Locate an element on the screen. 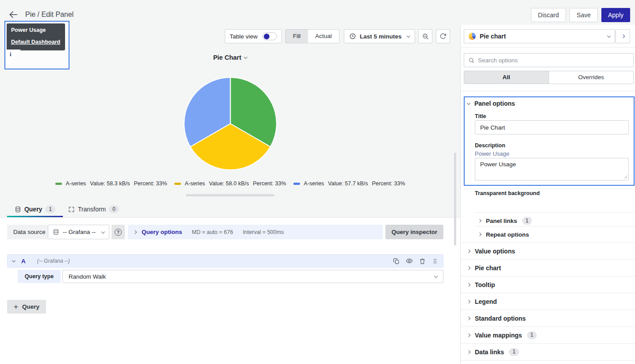 The image size is (635, 364). query-options-label: Query options is located at coordinates (162, 232).